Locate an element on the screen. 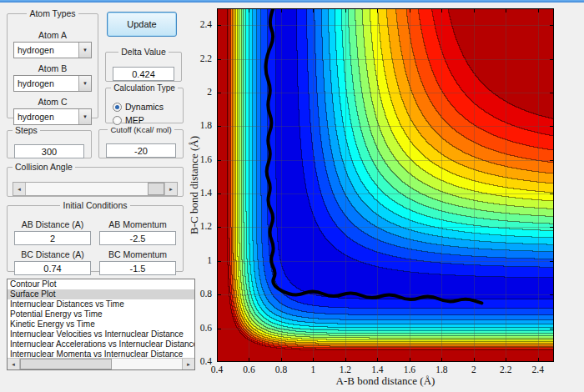 Image resolution: width=584 pixels, height=392 pixels. x-tick-label: 1 is located at coordinates (314, 369).